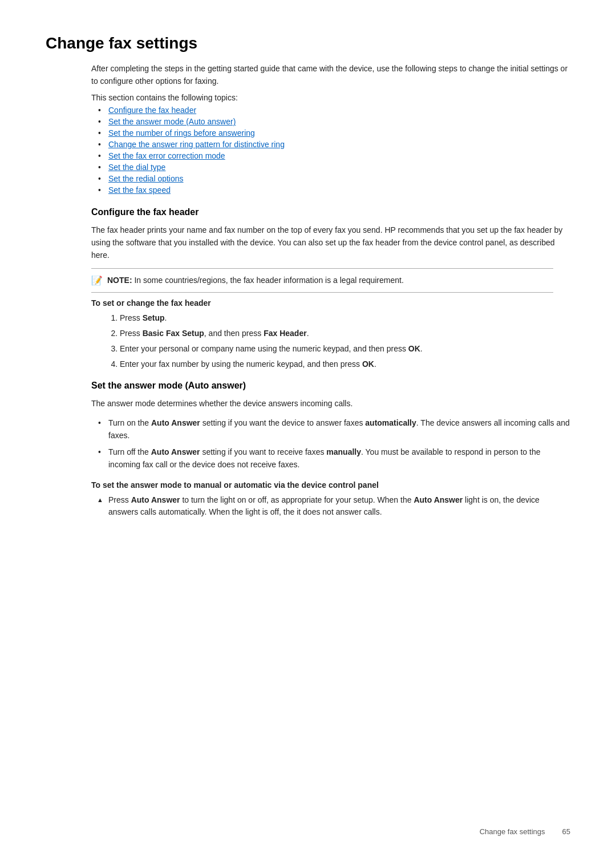 The image size is (616, 853). What do you see at coordinates (176, 452) in the screenshot?
I see `bullet-2-bold1: Auto Answer` at bounding box center [176, 452].